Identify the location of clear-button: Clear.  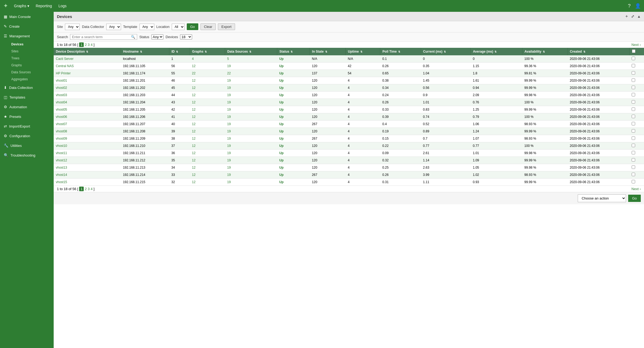
(208, 27).